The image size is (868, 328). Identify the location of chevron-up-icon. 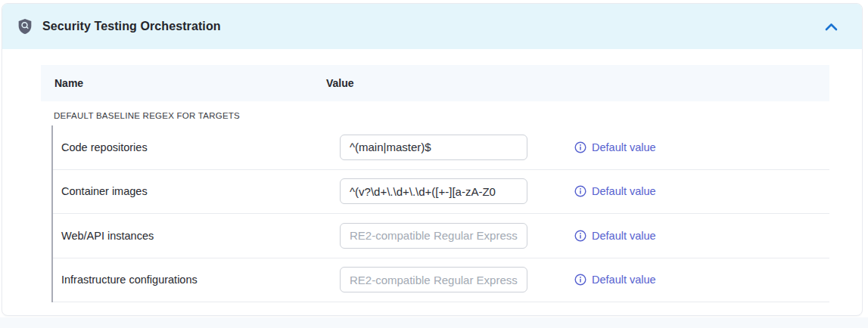
(831, 27).